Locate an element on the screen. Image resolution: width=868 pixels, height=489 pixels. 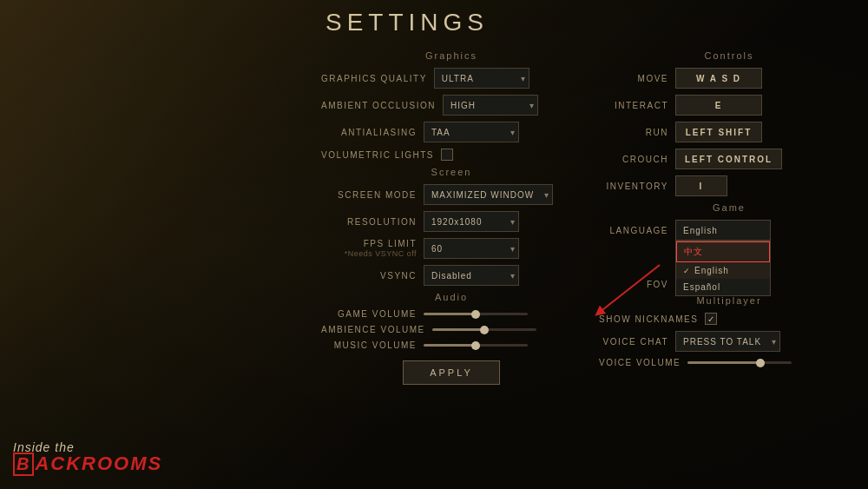
screen-header: Screen is located at coordinates (451, 172).